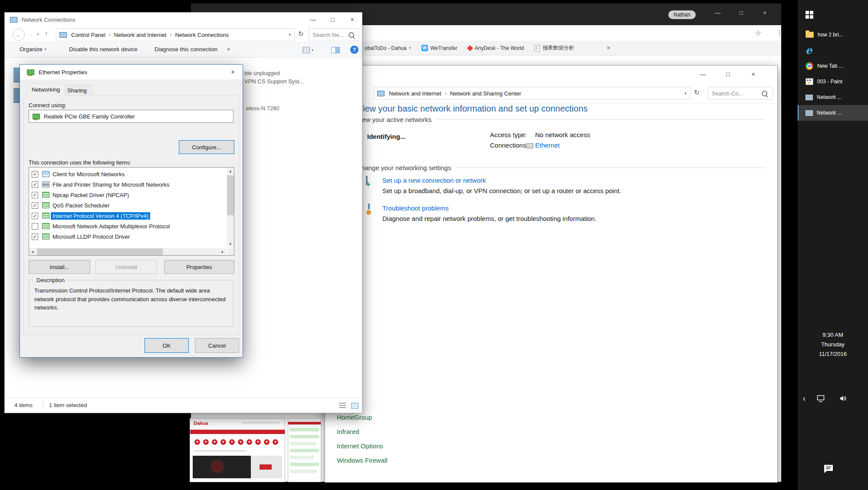  Describe the element at coordinates (305, 450) in the screenshot. I see `document-thumbnail` at that location.